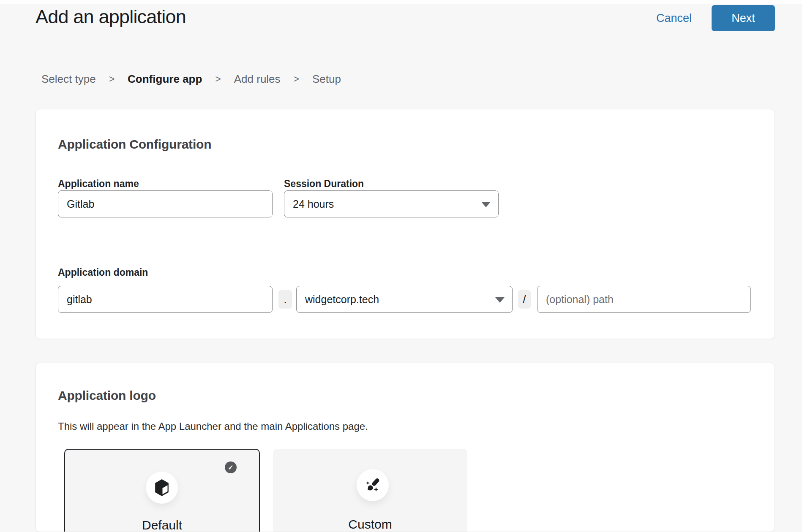 The height and width of the screenshot is (532, 802). What do you see at coordinates (231, 468) in the screenshot?
I see `check-icon: ✓` at bounding box center [231, 468].